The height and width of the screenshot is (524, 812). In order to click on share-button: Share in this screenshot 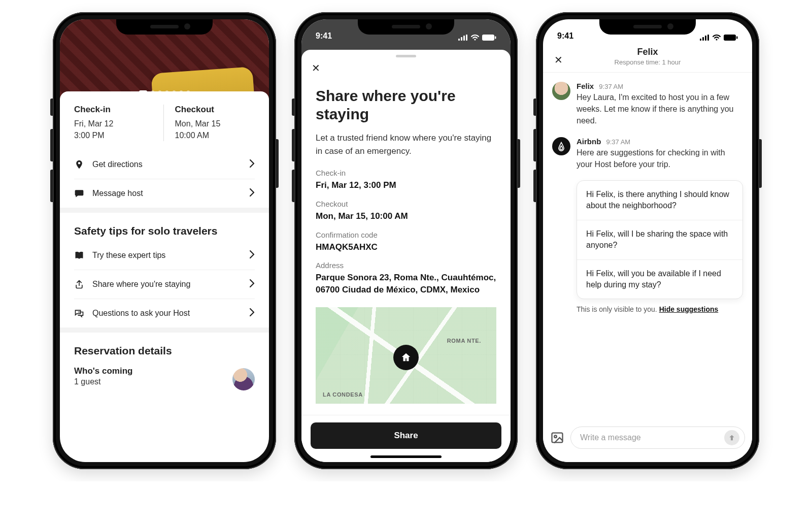, I will do `click(406, 436)`.